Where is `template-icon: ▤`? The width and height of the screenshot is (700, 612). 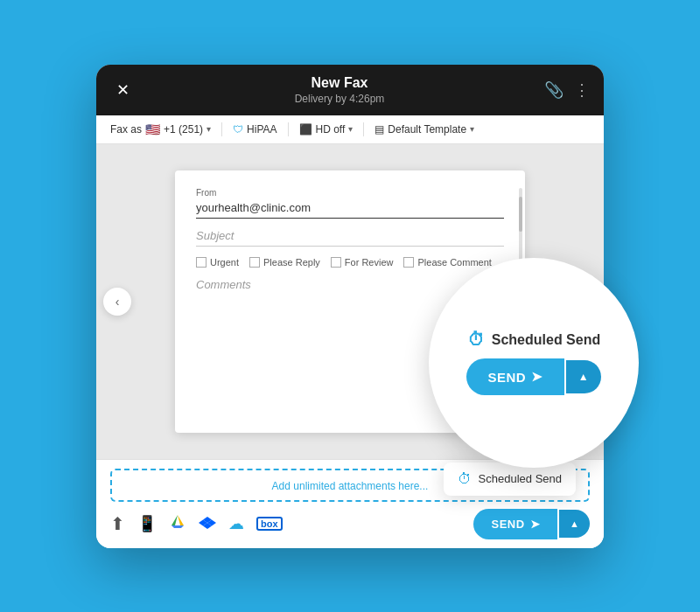
template-icon: ▤ is located at coordinates (380, 129).